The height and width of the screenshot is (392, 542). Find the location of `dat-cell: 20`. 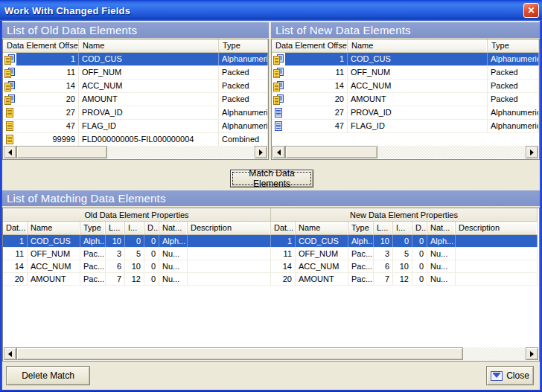

dat-cell: 20 is located at coordinates (15, 279).